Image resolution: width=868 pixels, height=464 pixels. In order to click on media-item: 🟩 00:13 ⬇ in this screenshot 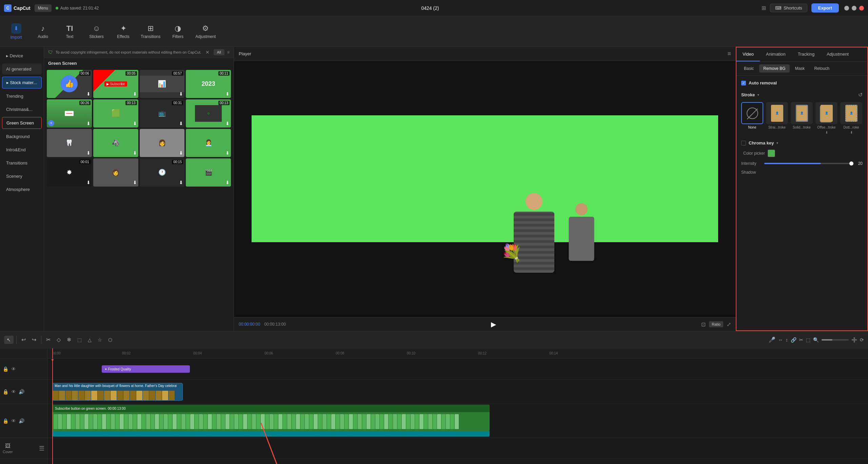, I will do `click(116, 113)`.